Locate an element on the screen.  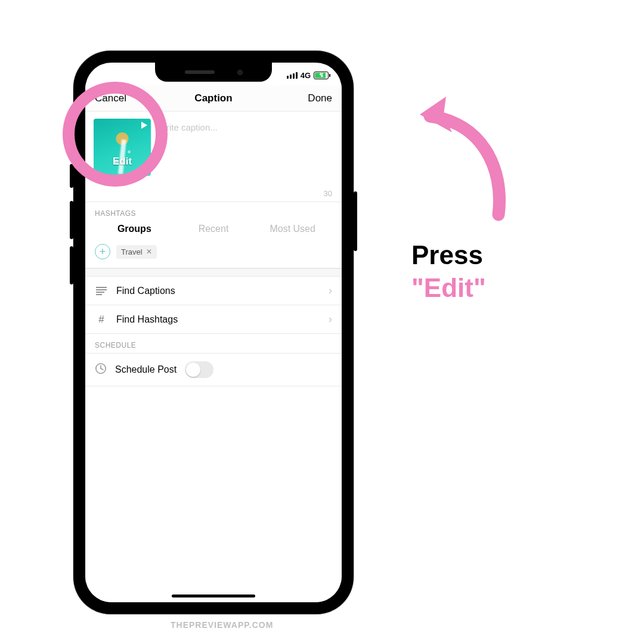
callout-line1: Press is located at coordinates (448, 255).